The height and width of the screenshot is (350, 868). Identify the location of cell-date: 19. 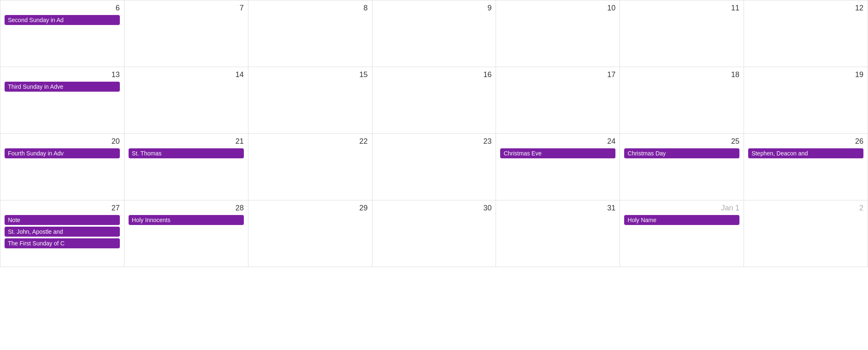
(806, 75).